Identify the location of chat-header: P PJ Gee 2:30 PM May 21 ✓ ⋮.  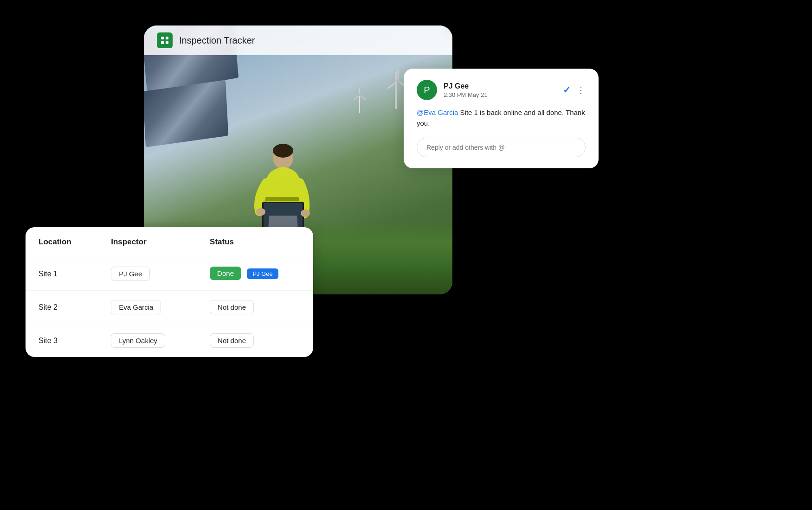
(501, 90).